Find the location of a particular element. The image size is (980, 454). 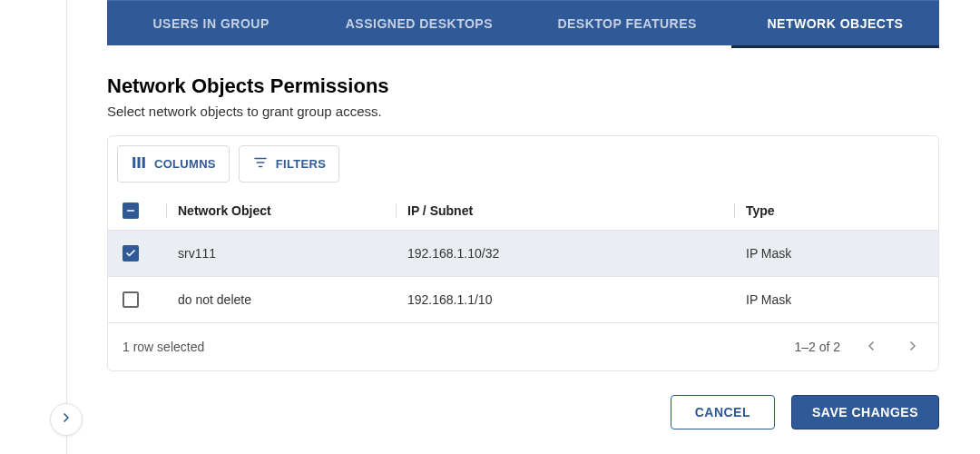

cell-ip-subnet: 192.168.1.10/32 is located at coordinates (571, 253).